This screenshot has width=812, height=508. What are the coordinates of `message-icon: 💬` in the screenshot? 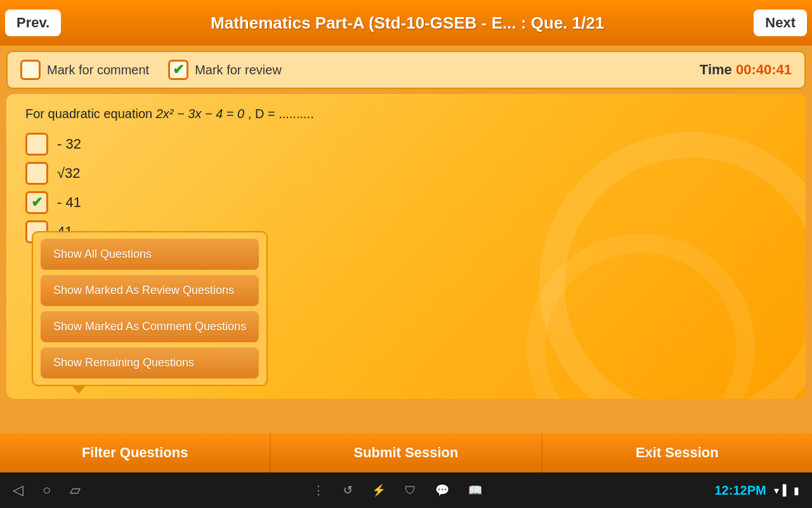 It's located at (442, 490).